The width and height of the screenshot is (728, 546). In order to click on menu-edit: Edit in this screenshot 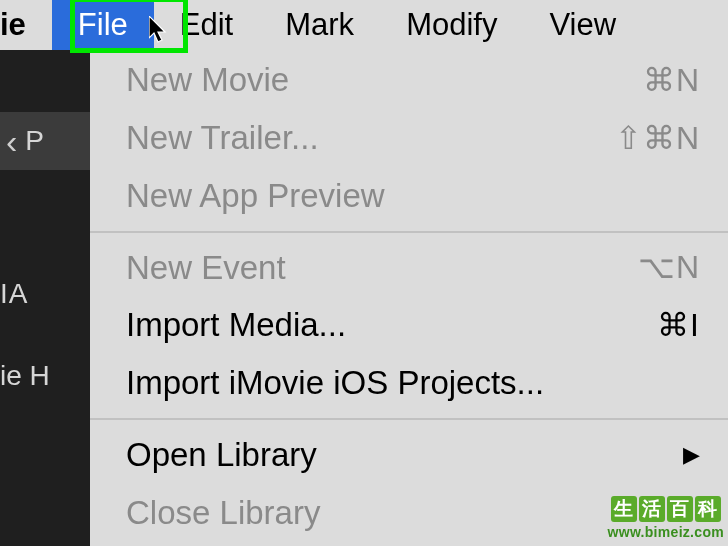, I will do `click(206, 25)`.